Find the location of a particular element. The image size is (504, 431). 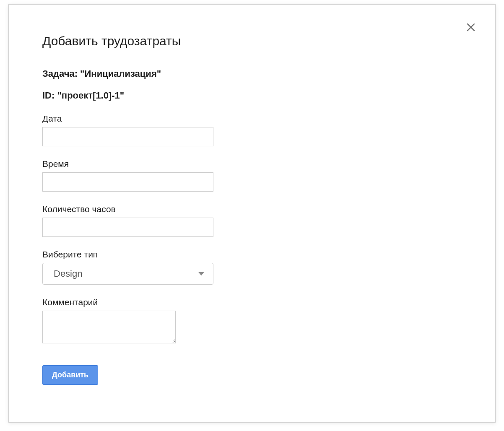

type-select-wrapper: Design is located at coordinates (128, 274).